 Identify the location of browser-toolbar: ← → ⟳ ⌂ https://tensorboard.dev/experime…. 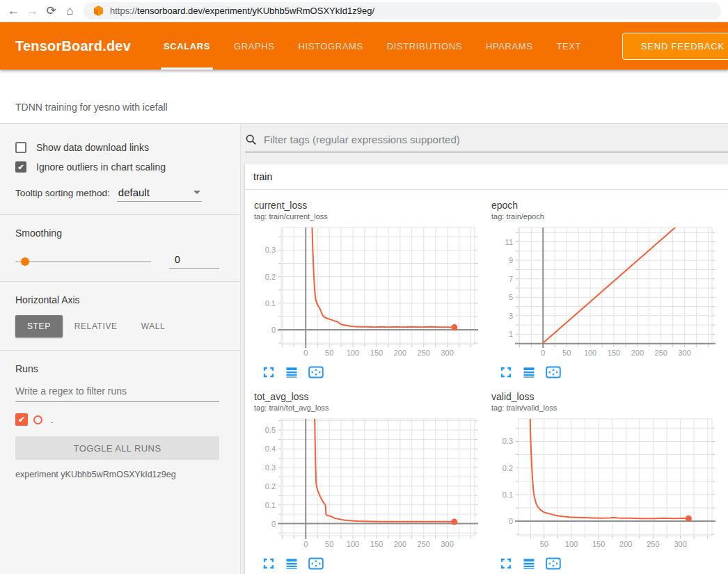
(364, 11).